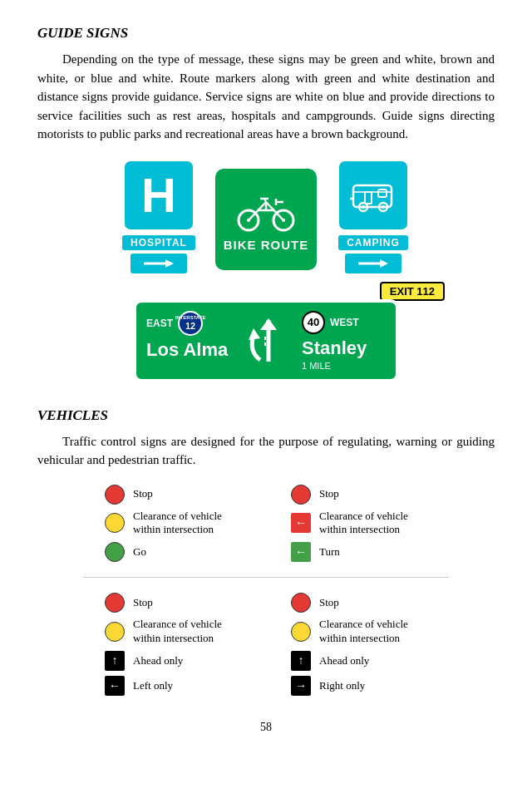 The height and width of the screenshot is (798, 532). What do you see at coordinates (266, 244) in the screenshot?
I see `bike-route-label: BIKE ROUTE` at bounding box center [266, 244].